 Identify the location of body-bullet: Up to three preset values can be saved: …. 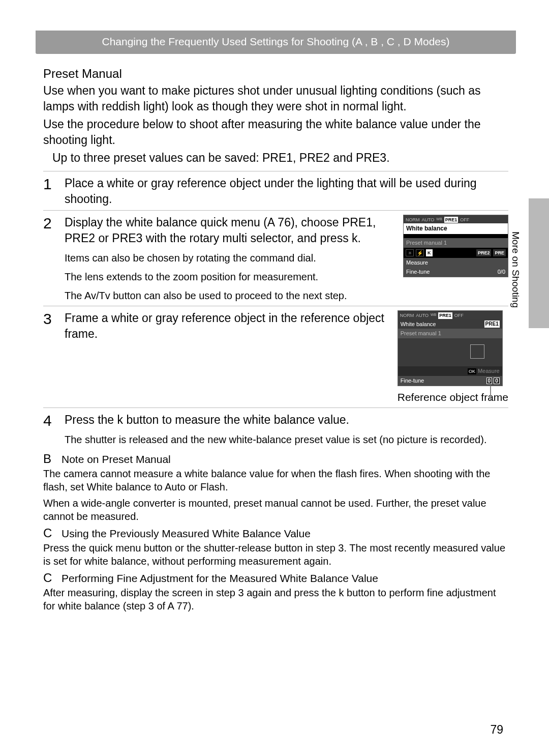
(281, 158).